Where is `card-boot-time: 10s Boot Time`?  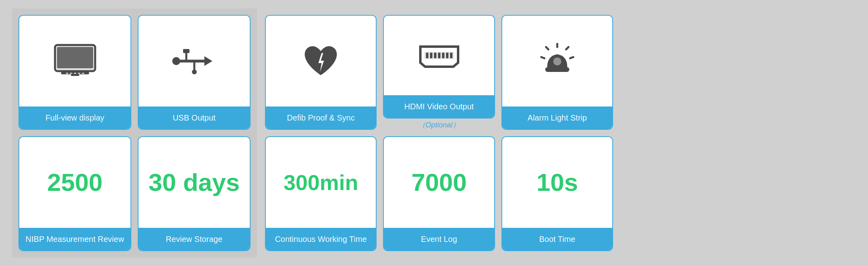 card-boot-time: 10s Boot Time is located at coordinates (557, 194).